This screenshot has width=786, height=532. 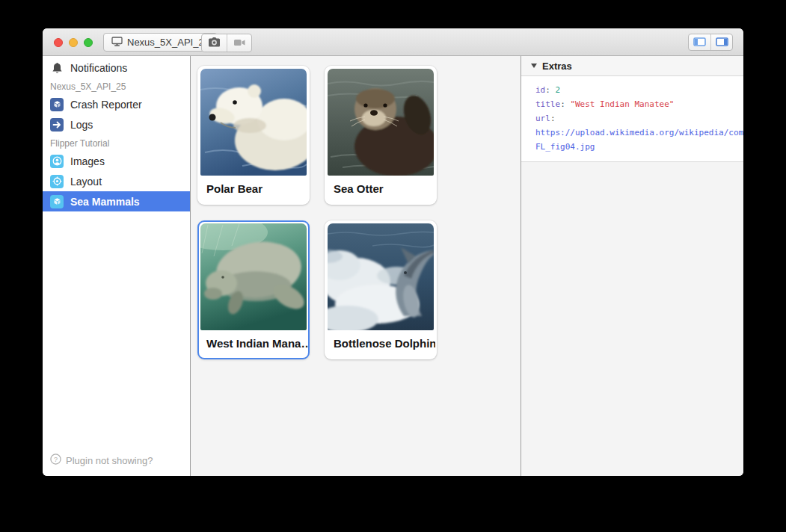 I want to click on extras-title: Extras, so click(x=557, y=66).